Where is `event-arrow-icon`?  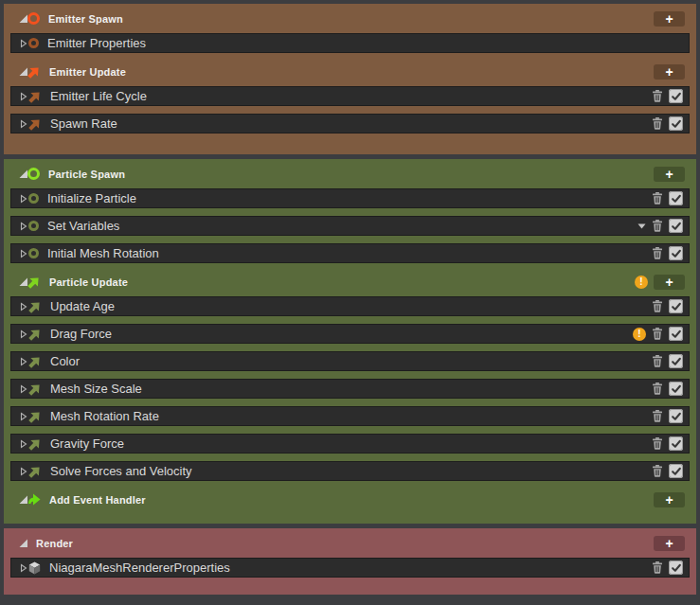
event-arrow-icon is located at coordinates (34, 500).